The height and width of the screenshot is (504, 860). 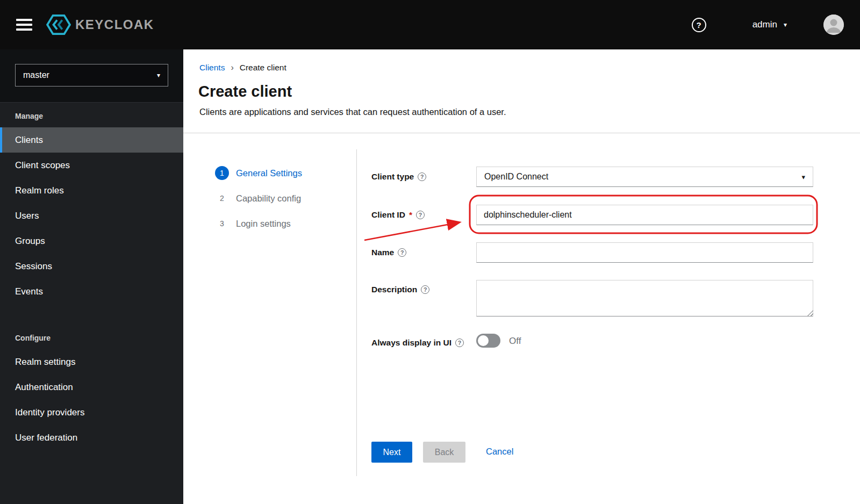 What do you see at coordinates (398, 215) in the screenshot?
I see `client-id-label-row: Client ID * ?` at bounding box center [398, 215].